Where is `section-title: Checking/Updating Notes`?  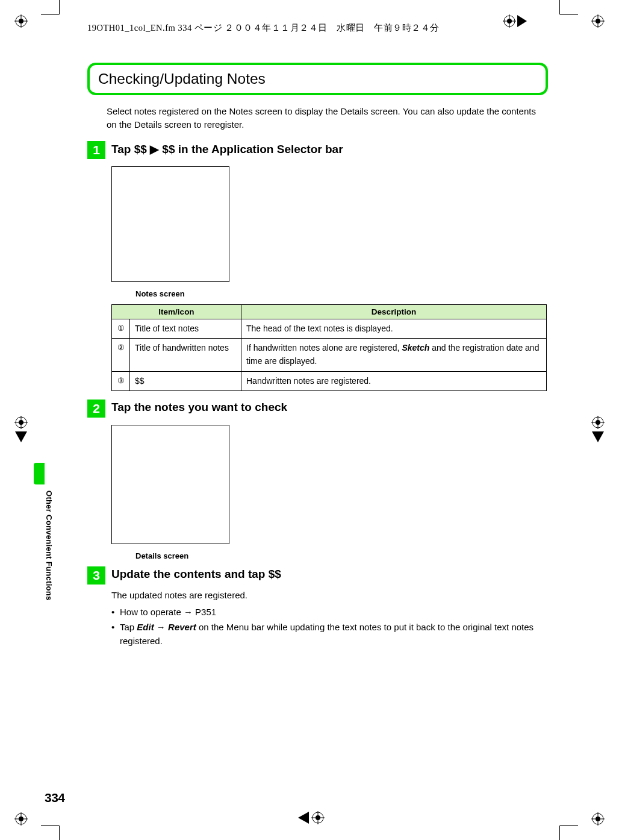 section-title: Checking/Updating Notes is located at coordinates (182, 79).